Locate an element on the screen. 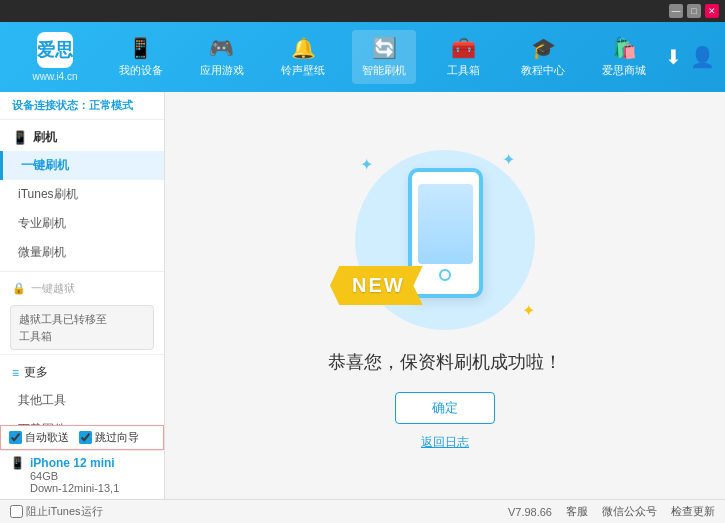 This screenshot has width=725, height=523. itunes-flash-label: iTunes刷机 is located at coordinates (48, 194).